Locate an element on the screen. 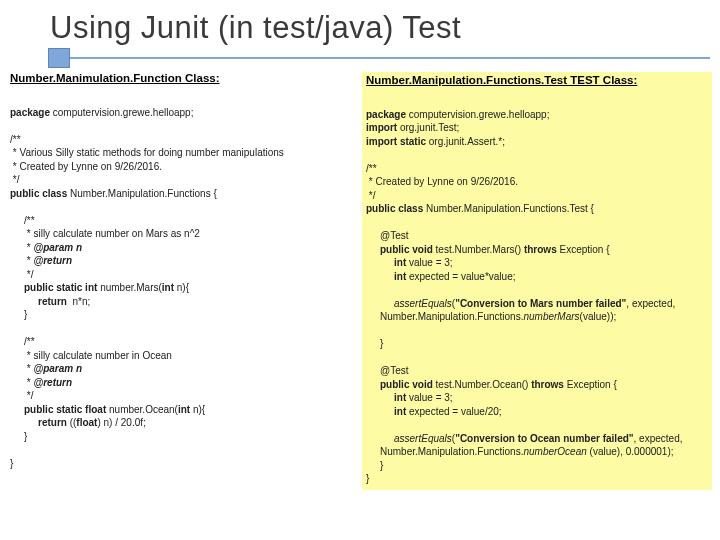 This screenshot has width=720, height=540. kw-import: import is located at coordinates (383, 128).